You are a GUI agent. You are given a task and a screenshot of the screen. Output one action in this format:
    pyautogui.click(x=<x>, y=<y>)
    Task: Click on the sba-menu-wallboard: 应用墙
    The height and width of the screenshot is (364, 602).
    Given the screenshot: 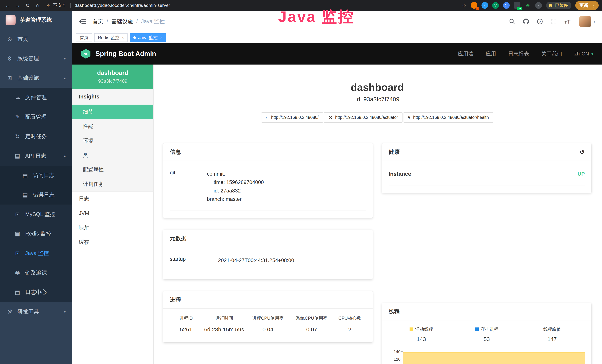 What is the action you would take?
    pyautogui.click(x=466, y=54)
    